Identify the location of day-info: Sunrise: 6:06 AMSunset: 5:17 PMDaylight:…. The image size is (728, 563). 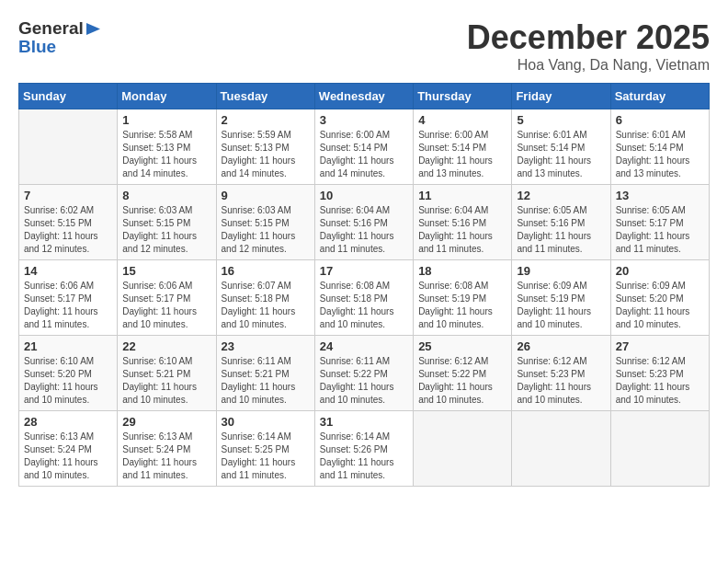
(166, 305).